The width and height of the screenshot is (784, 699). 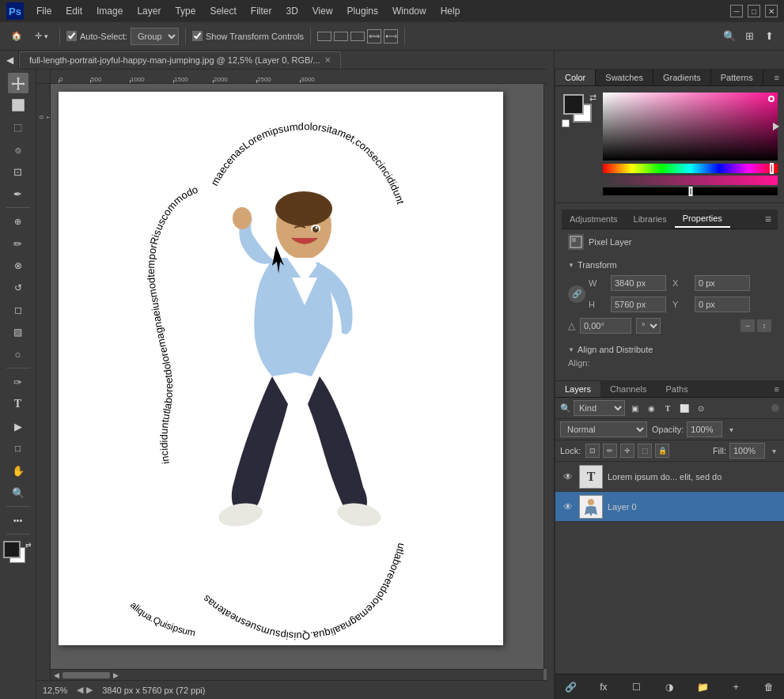 I want to click on y-input, so click(x=722, y=304).